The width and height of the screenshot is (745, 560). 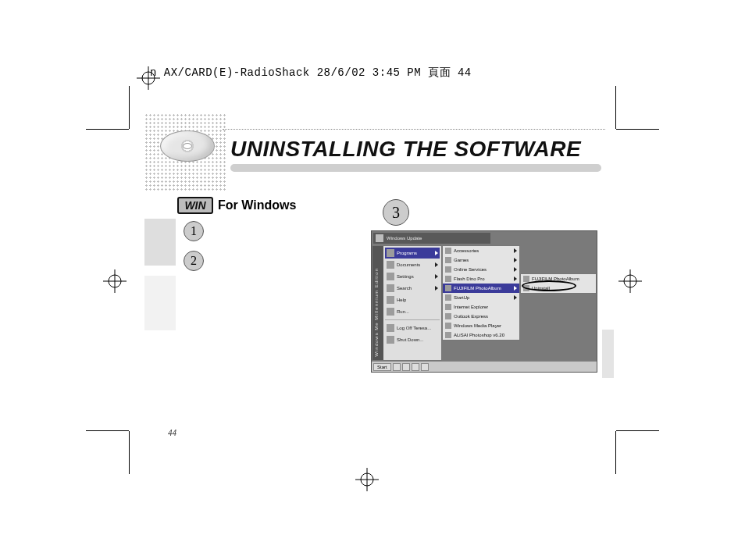 I want to click on submenu-item: Internet Explorer, so click(x=481, y=307).